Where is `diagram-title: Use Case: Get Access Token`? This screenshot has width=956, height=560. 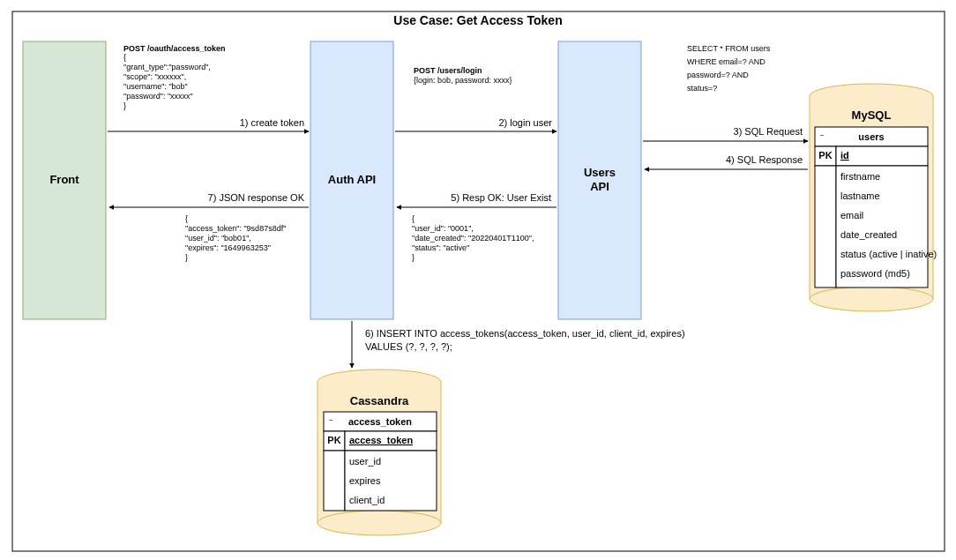
diagram-title: Use Case: Get Access Token is located at coordinates (478, 20).